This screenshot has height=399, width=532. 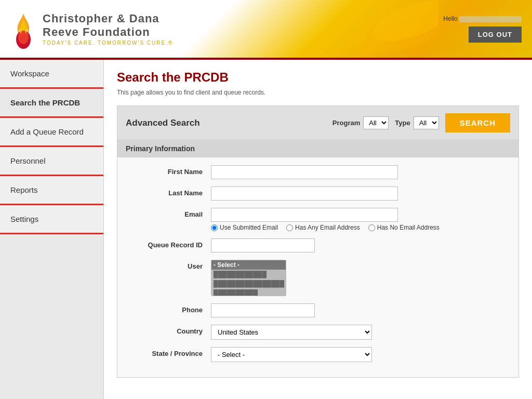 I want to click on header-right: Hello LOG OUT, so click(x=482, y=29).